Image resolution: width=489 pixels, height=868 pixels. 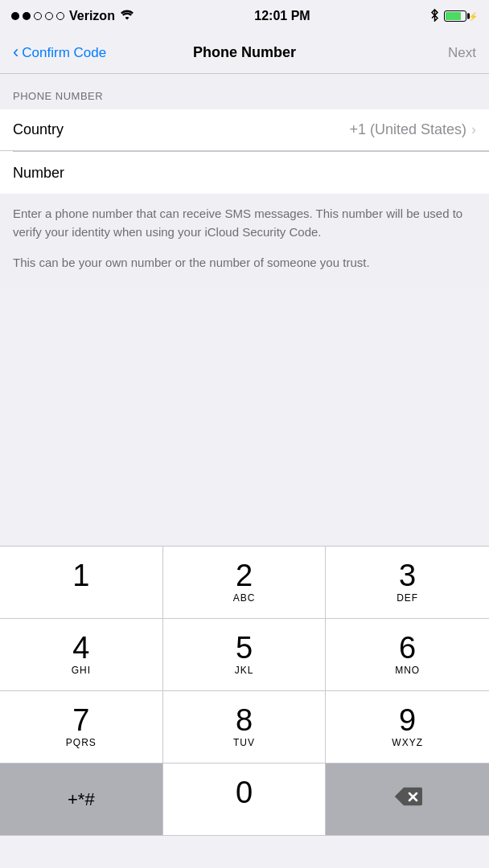 What do you see at coordinates (407, 720) in the screenshot?
I see `key-9-number: 9` at bounding box center [407, 720].